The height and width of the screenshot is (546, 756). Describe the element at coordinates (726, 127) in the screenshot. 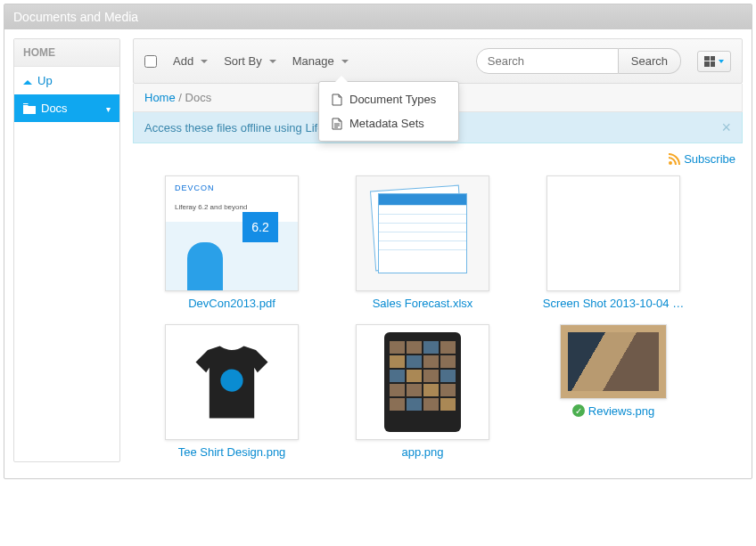

I see `close-icon: ×` at that location.